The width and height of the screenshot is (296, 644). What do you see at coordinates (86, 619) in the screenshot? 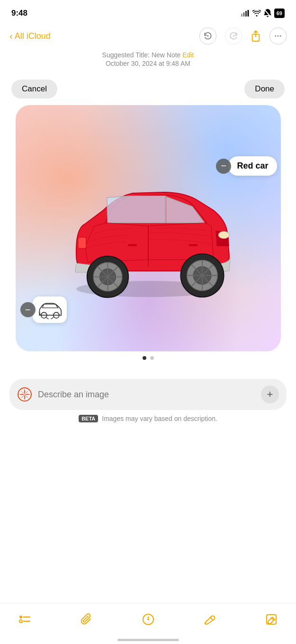
I see `attach-icon` at bounding box center [86, 619].